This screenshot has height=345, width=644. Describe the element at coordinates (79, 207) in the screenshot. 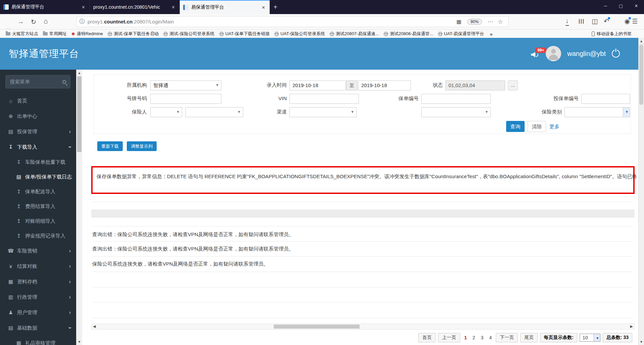

I see `content-vertical-scrollbar: ▲ ▼` at that location.